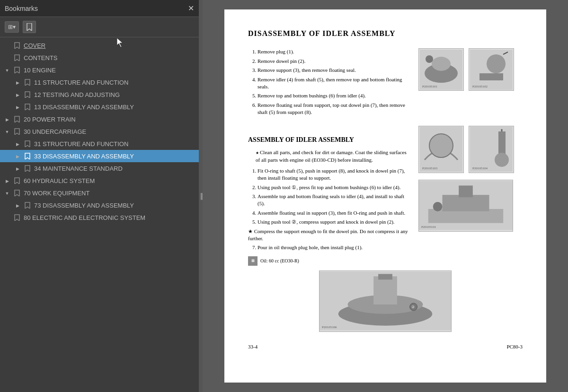 The image size is (568, 392). What do you see at coordinates (441, 150) in the screenshot?
I see `image-3: P20105103` at bounding box center [441, 150].